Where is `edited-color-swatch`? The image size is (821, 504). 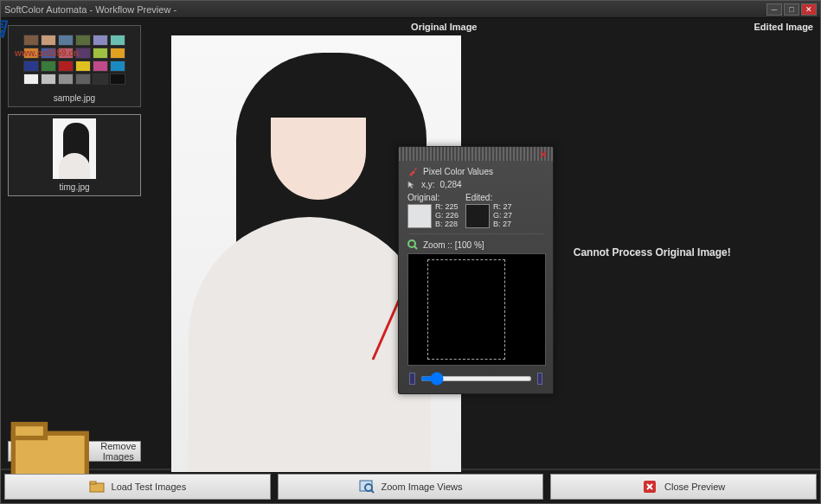
edited-color-swatch is located at coordinates (478, 216).